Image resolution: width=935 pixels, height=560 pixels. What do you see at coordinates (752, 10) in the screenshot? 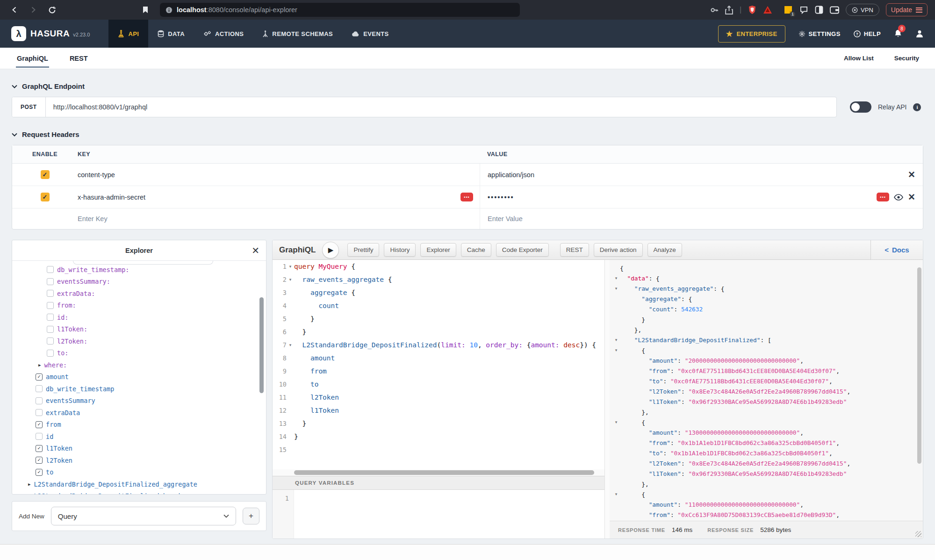
I see `brave-shield-icon` at bounding box center [752, 10].